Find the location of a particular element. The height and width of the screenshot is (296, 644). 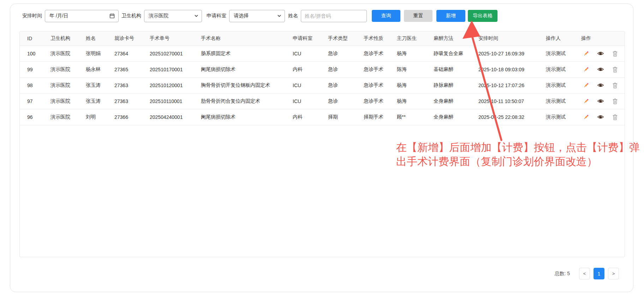

prev-page-button: < is located at coordinates (585, 274).